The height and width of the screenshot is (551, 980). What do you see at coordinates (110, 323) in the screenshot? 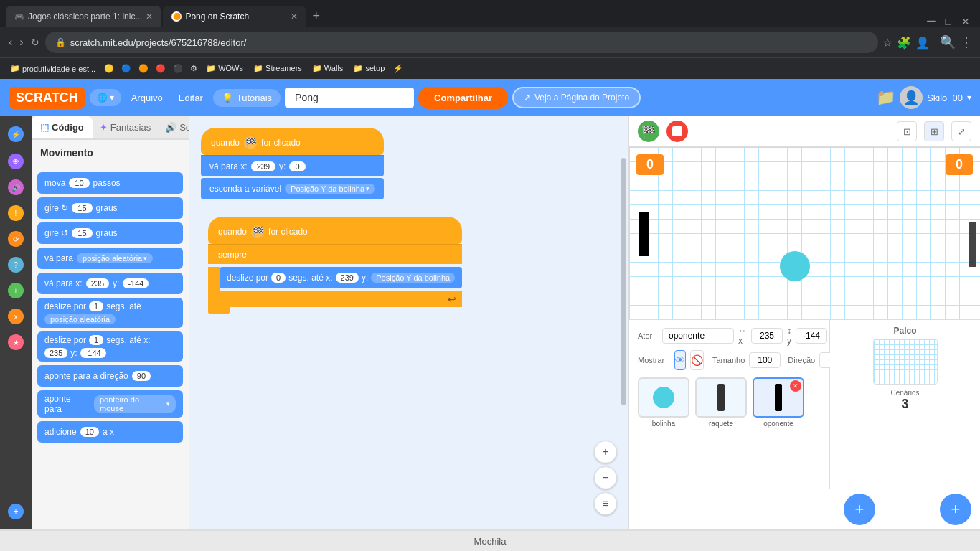
I see `blocks-panel: ⬚ Código ✦ Fantasias 🔊 Sons Movimento` at bounding box center [110, 323].